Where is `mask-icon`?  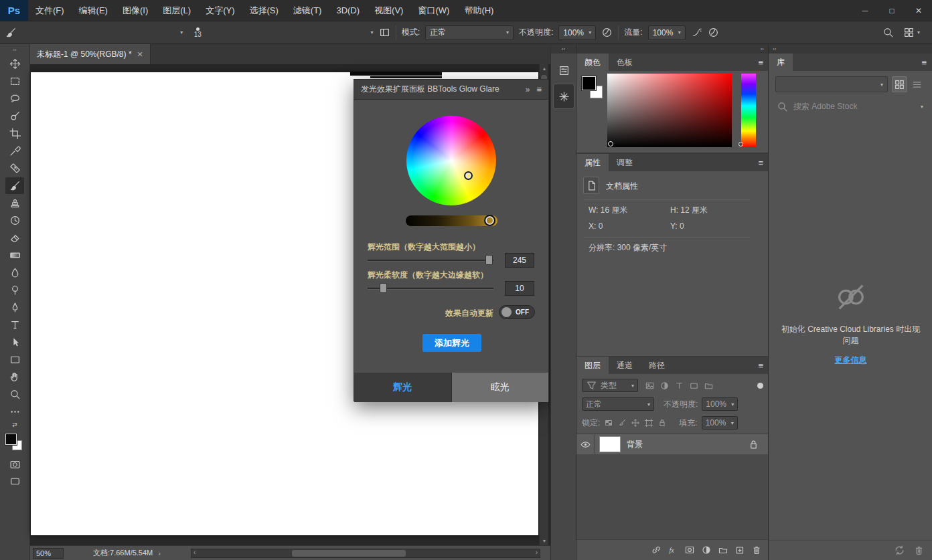
mask-icon is located at coordinates (690, 550).